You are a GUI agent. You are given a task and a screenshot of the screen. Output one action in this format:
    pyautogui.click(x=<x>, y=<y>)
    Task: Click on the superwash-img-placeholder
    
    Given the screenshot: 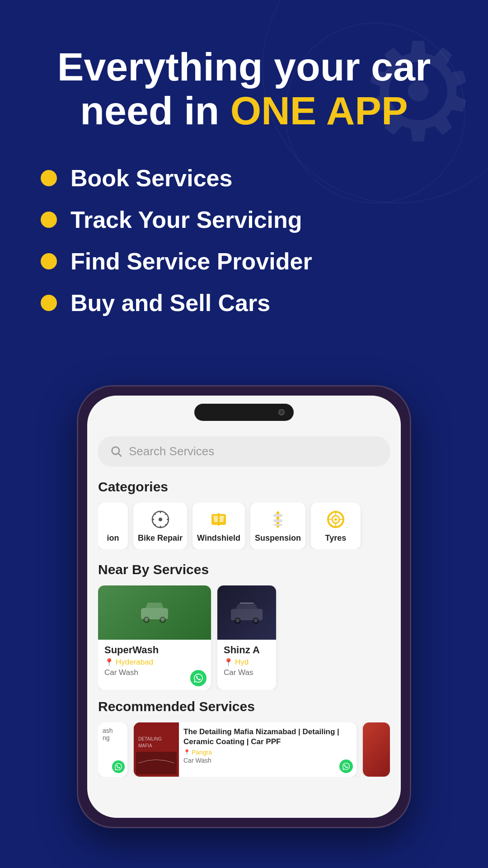 What is the action you would take?
    pyautogui.click(x=155, y=613)
    